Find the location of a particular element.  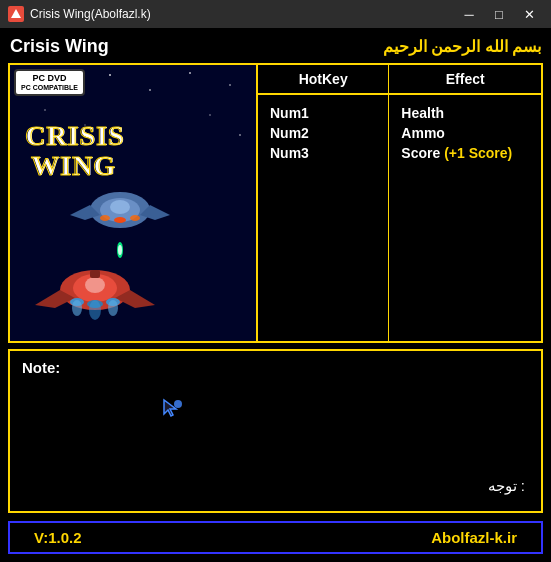

hotkey-header: HotKey Effect is located at coordinates (400, 80).